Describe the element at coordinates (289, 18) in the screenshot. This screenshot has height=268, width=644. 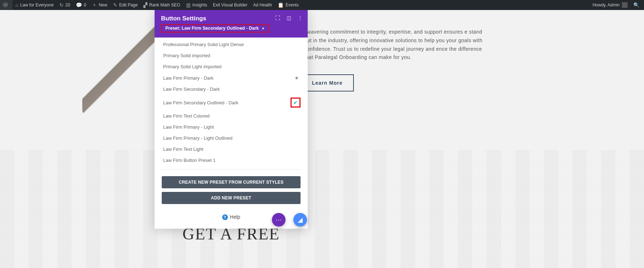
I see `snap-icon: ◫` at that location.